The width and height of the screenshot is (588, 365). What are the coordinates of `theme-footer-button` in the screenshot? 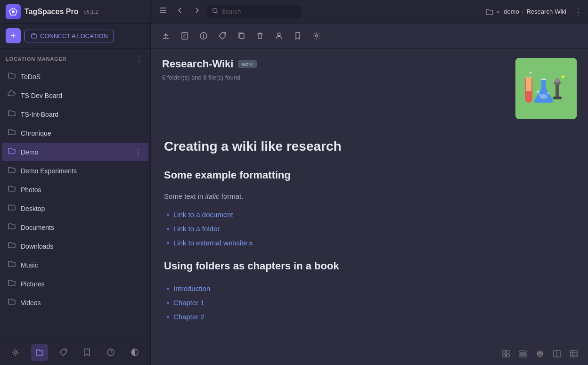 It's located at (135, 352).